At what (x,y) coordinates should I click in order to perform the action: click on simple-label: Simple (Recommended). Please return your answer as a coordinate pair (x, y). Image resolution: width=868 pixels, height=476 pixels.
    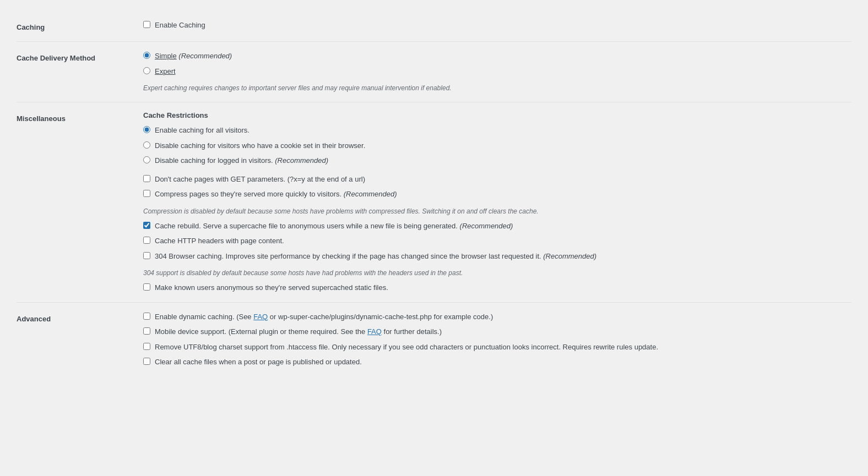
    Looking at the image, I should click on (193, 56).